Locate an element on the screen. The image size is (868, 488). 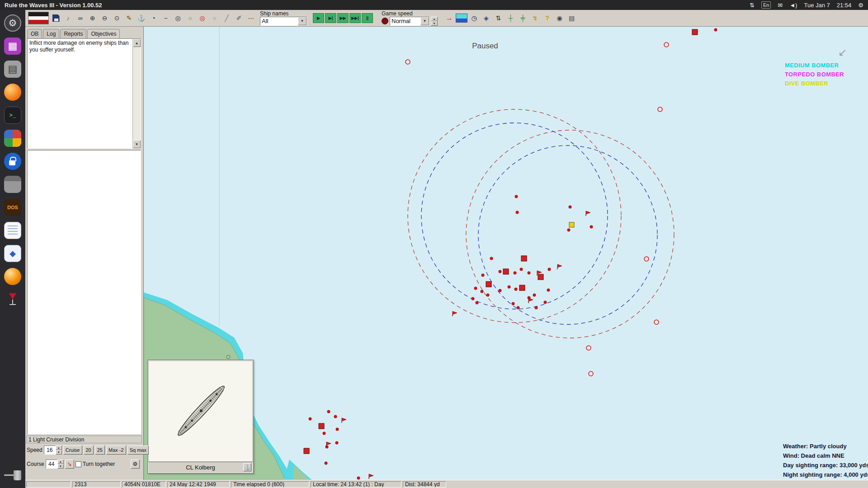
chevron-down-icon: ▼ is located at coordinates (302, 21).